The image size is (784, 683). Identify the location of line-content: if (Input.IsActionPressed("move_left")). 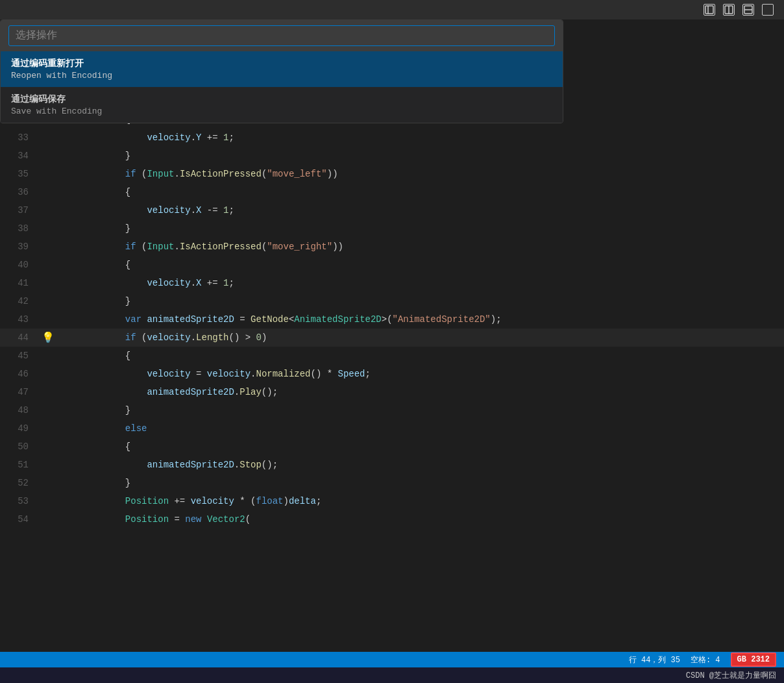
(197, 174).